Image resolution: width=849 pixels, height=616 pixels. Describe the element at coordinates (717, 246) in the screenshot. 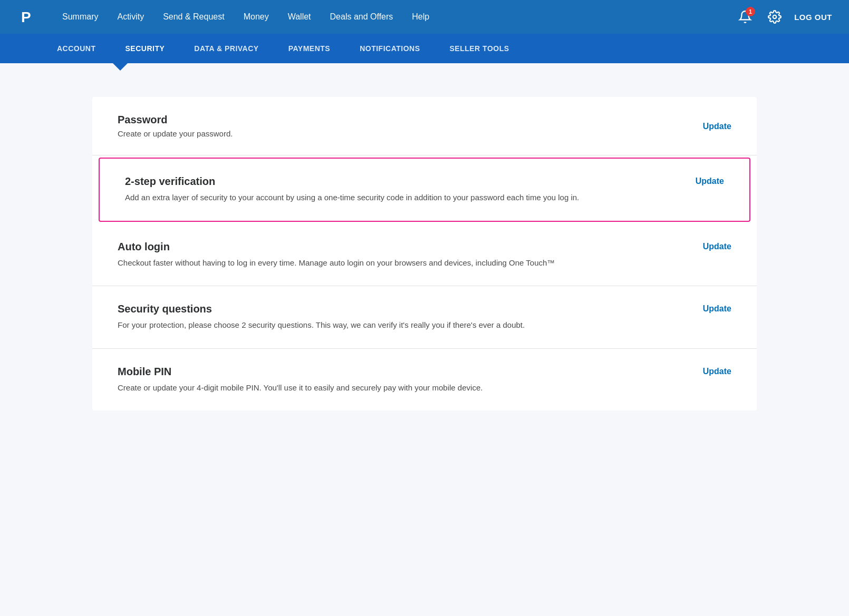

I see `auto-login-update-link: Update` at that location.